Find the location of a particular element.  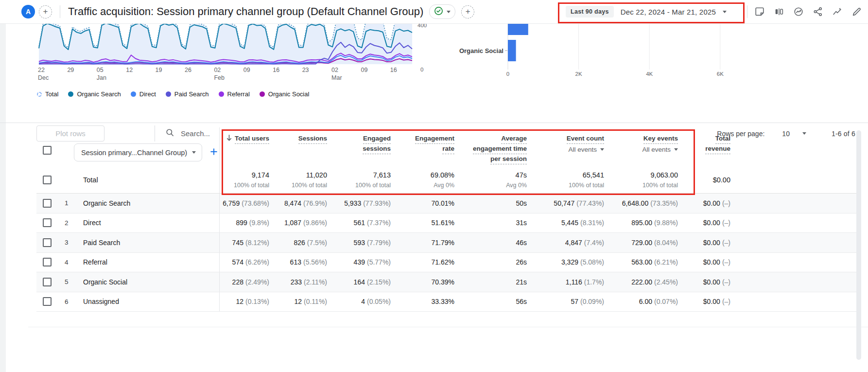

metric-cell: $0.00(–) is located at coordinates (705, 243).